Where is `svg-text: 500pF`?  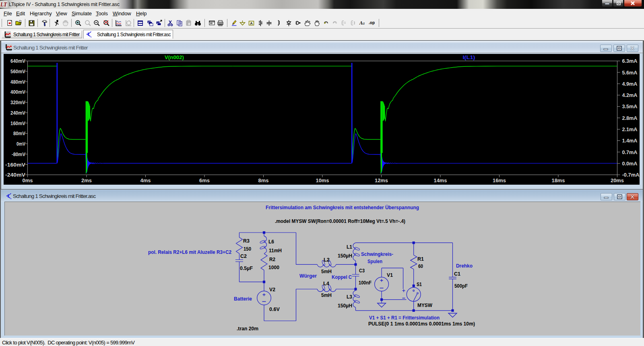
svg-text: 500pF is located at coordinates (461, 286).